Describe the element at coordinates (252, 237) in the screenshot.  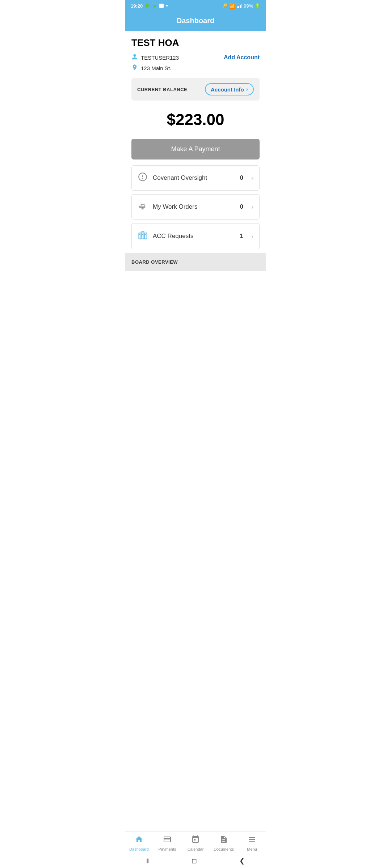
I see `acc-chevron-icon: ›` at that location.